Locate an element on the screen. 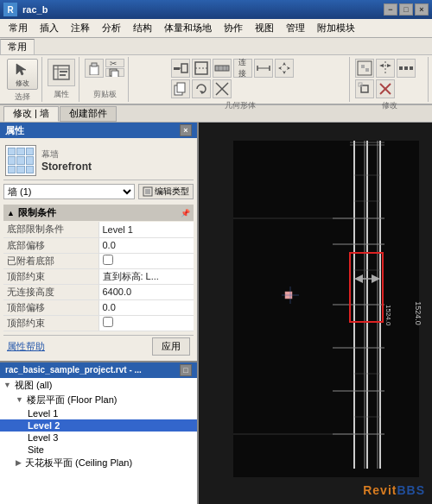 This screenshot has width=432, height=504. cut-button: ✂ is located at coordinates (115, 63).